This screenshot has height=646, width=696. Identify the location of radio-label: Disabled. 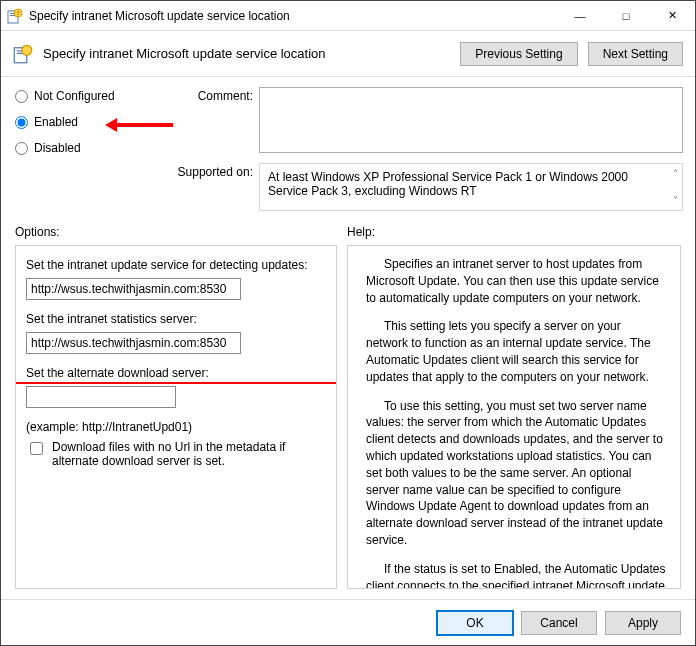
(58, 148).